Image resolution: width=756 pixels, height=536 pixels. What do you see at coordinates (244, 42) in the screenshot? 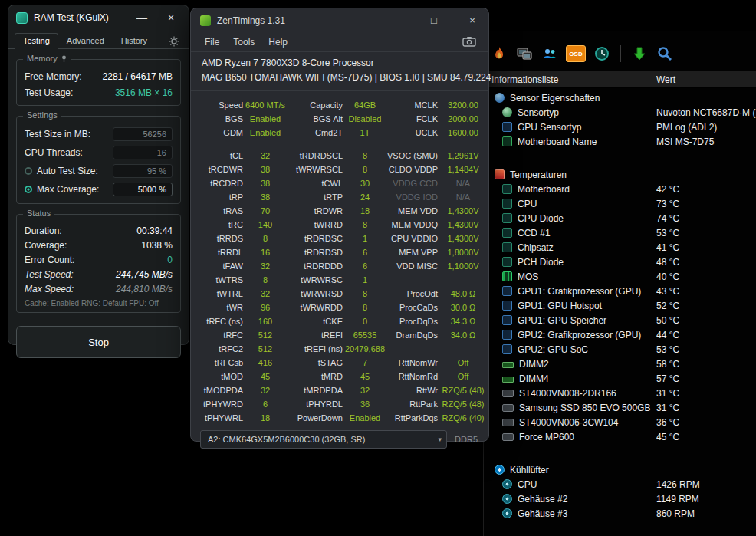
I see `menu-item: Tools` at bounding box center [244, 42].